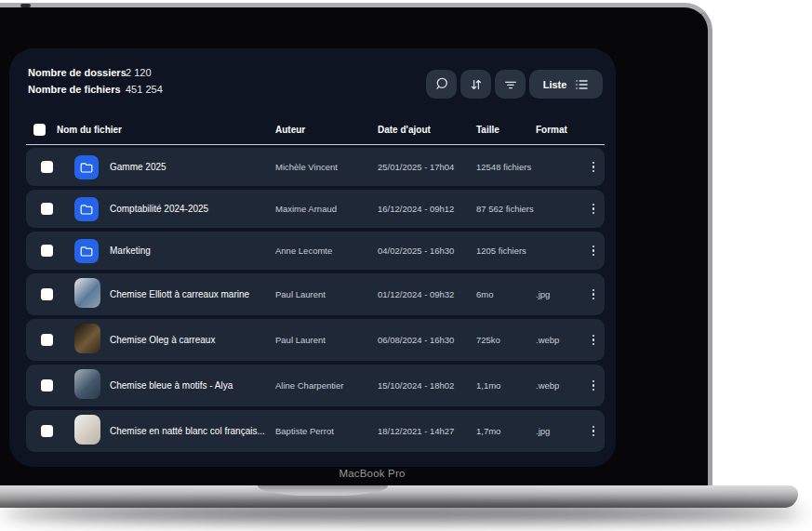 The width and height of the screenshot is (812, 531). I want to click on file-author: Maxime Arnaud, so click(326, 208).